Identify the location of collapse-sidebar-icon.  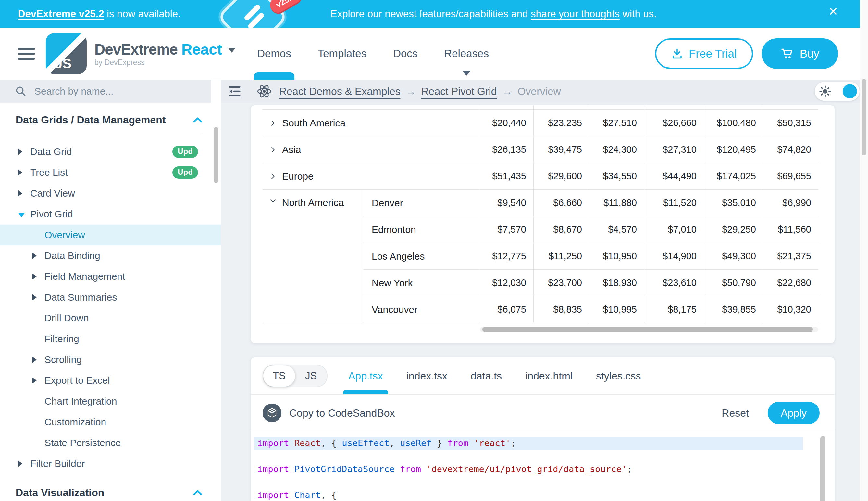
(234, 92).